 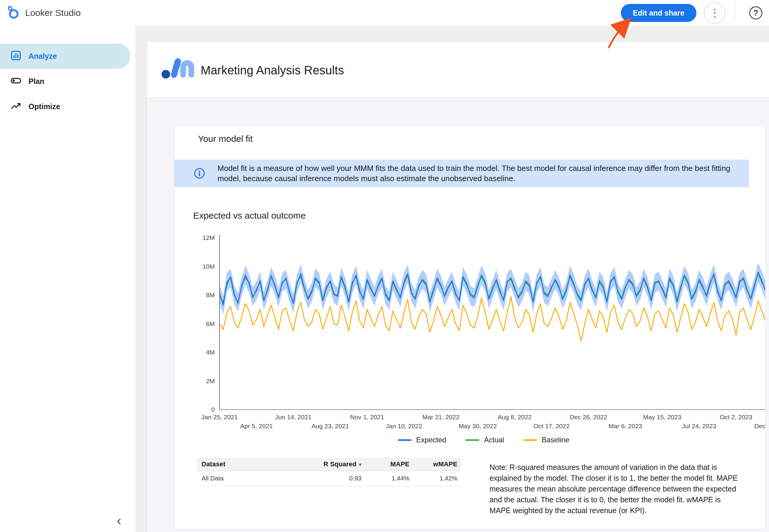 I want to click on svg-text: May 15, 2023, so click(x=662, y=417).